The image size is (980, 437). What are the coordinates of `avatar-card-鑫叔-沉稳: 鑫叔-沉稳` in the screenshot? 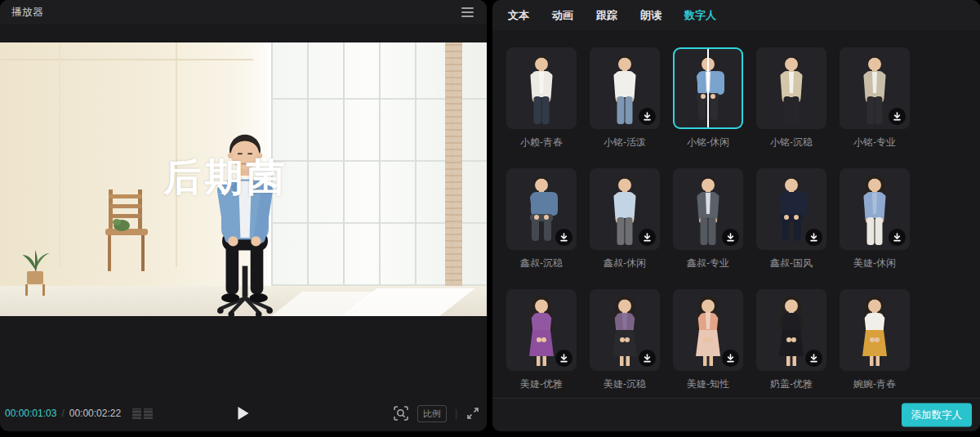 It's located at (541, 219).